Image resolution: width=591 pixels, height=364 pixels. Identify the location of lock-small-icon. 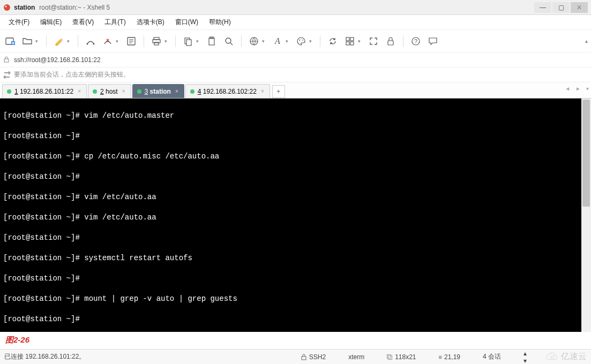
(7, 60).